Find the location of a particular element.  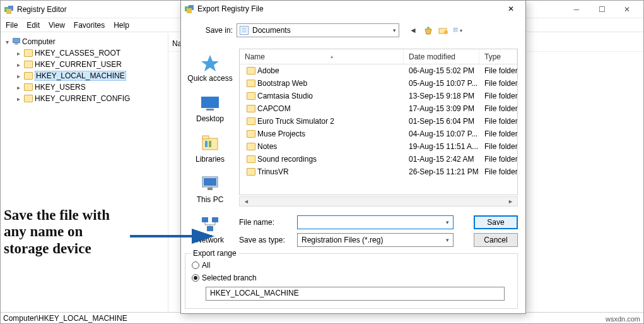

file-name: CAPCOM is located at coordinates (274, 109).